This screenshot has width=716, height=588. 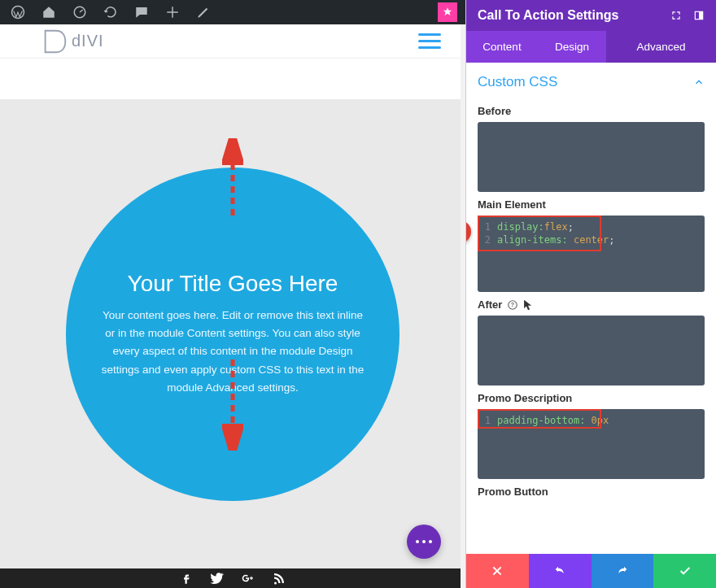 What do you see at coordinates (186, 578) in the screenshot?
I see `facebook-icon` at bounding box center [186, 578].